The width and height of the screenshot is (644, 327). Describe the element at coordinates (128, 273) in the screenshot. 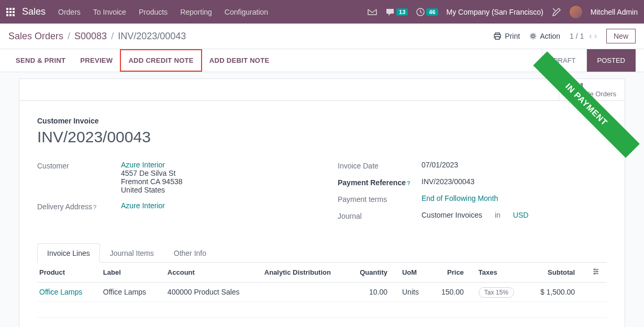

I see `th-label: Label` at that location.